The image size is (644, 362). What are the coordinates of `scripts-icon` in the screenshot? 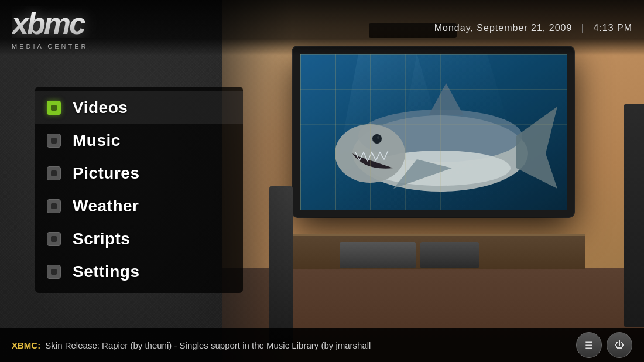 It's located at (54, 239).